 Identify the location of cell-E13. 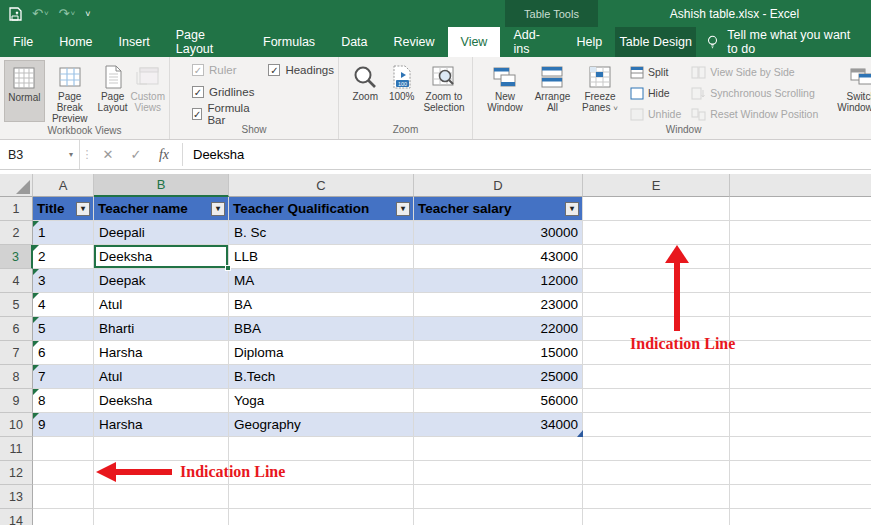
(656, 497).